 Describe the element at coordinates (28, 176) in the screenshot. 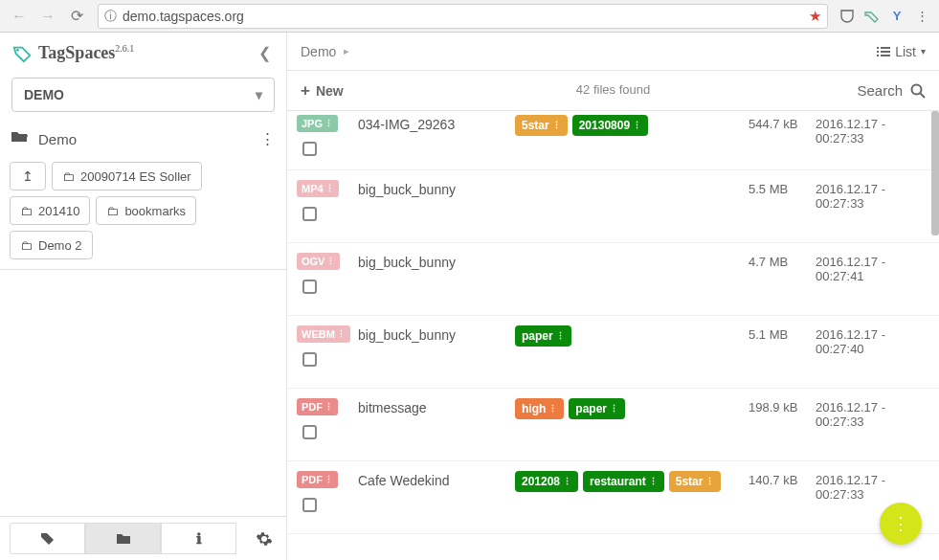

I see `parent-folder-chip: ↥` at that location.